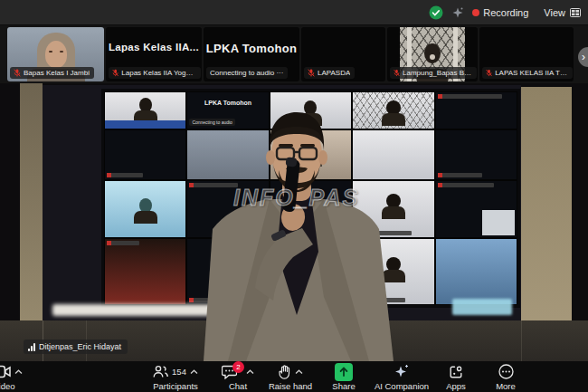  What do you see at coordinates (329, 72) in the screenshot?
I see `participant-name-pill: LAPASDA` at bounding box center [329, 72].